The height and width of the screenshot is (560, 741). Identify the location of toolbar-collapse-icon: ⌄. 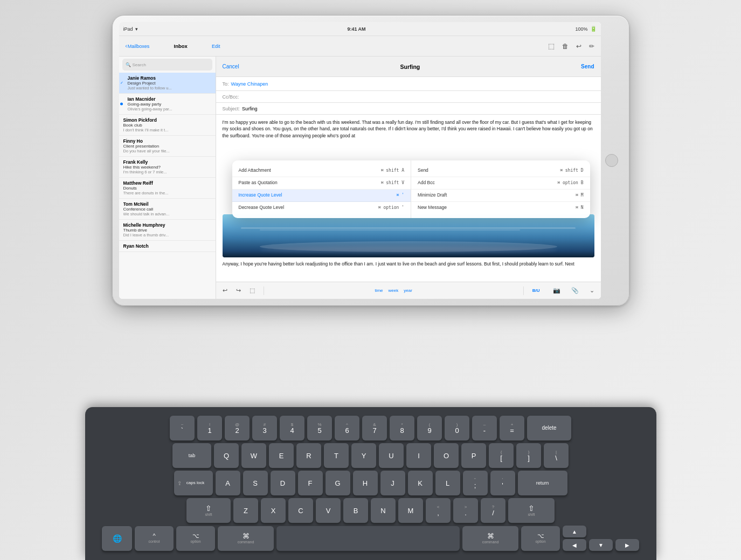
(592, 291).